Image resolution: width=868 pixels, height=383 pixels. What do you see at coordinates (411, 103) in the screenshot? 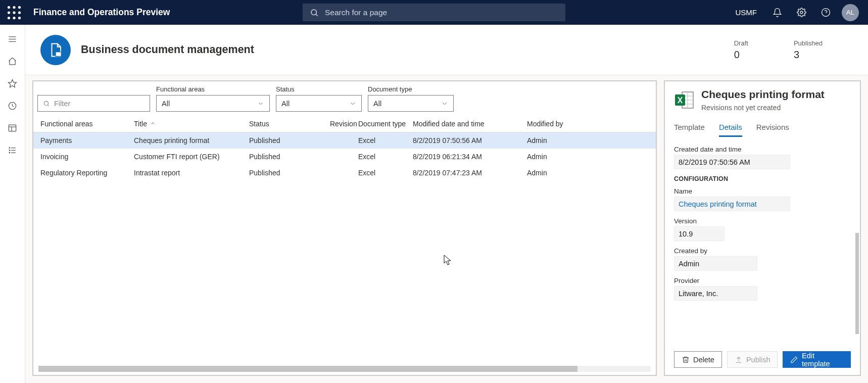
I see `doctype-dropdown: All` at bounding box center [411, 103].